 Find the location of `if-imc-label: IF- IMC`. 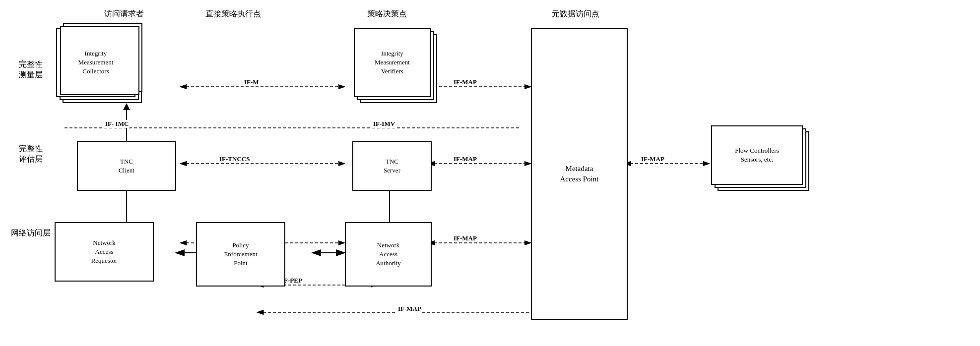

if-imc-label: IF- IMC is located at coordinates (117, 124).